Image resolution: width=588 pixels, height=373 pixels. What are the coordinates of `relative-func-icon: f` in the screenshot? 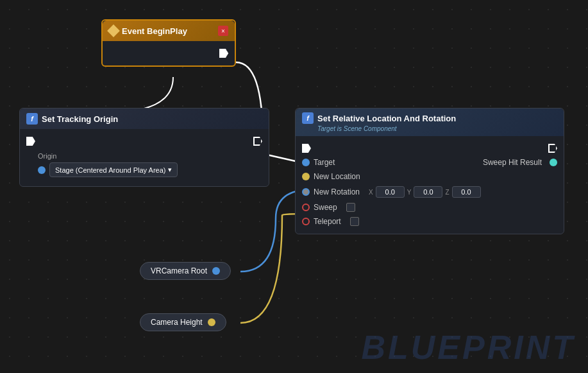 It's located at (308, 118).